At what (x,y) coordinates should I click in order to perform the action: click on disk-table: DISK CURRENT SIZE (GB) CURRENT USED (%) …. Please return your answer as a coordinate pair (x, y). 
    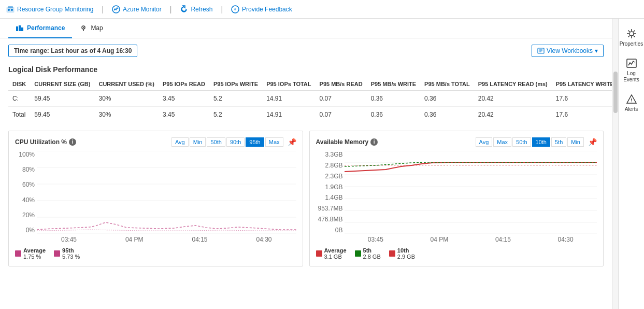
    Looking at the image, I should click on (310, 100).